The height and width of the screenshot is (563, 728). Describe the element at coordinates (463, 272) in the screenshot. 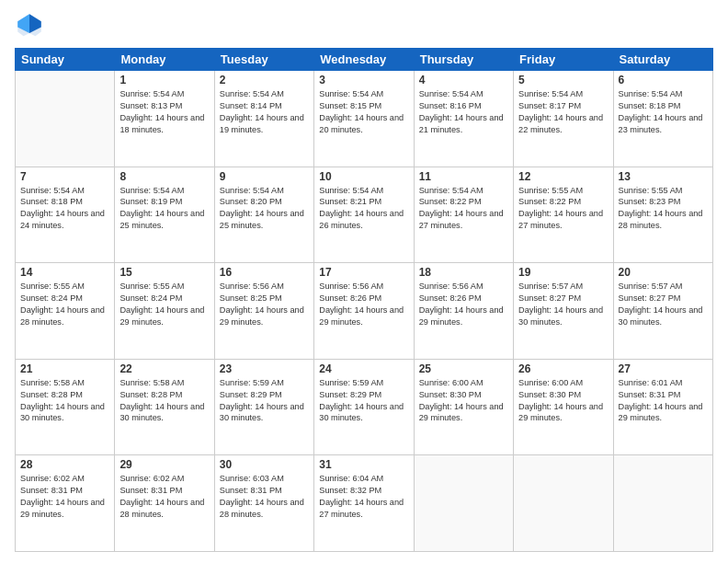

I see `day-number: 18` at that location.